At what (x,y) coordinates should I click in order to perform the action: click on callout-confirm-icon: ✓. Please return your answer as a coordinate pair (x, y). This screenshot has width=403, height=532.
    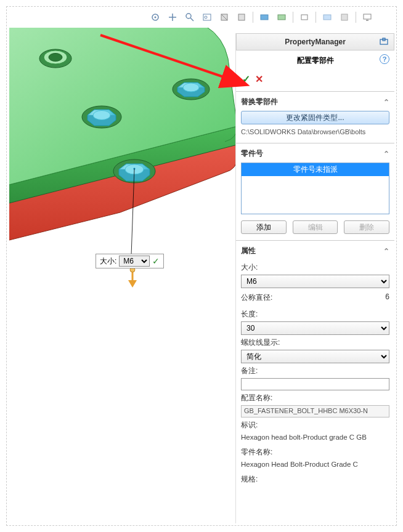
    Looking at the image, I should click on (156, 261).